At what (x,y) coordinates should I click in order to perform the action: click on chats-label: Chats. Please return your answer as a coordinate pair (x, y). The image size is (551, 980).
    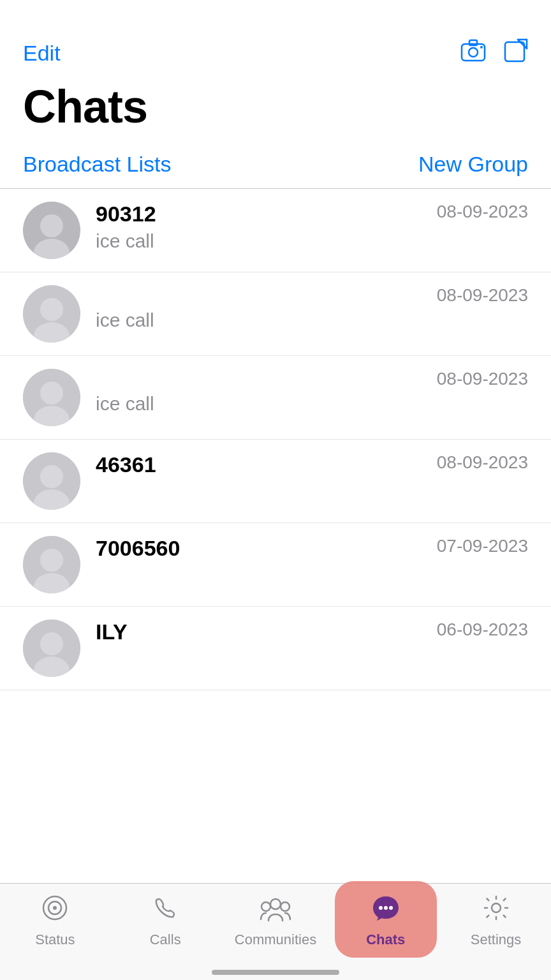
    Looking at the image, I should click on (385, 940).